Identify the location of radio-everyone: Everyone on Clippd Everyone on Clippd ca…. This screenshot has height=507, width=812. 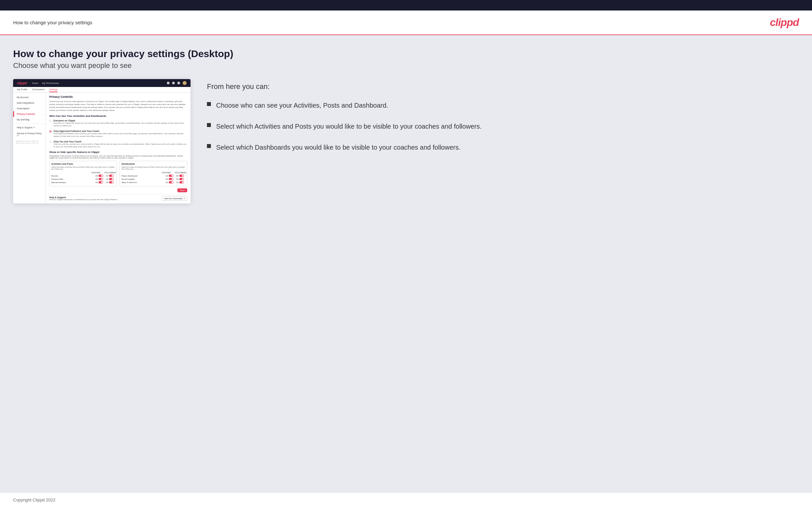
(118, 123).